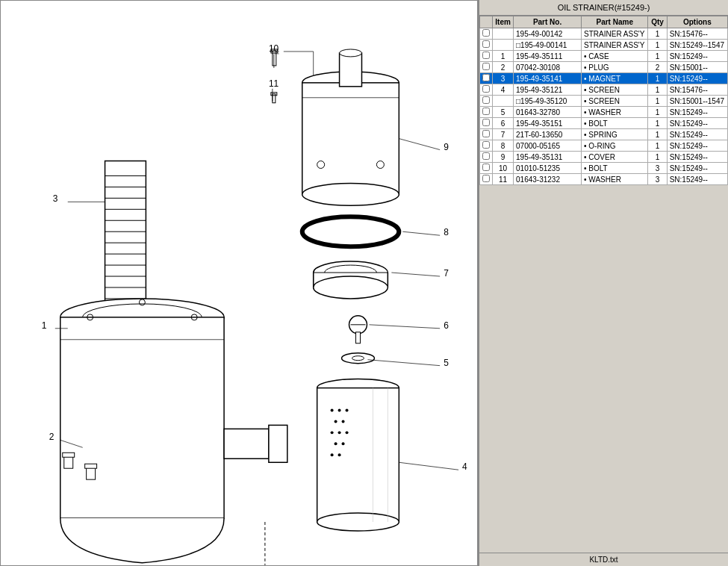 This screenshot has height=566, width=728. I want to click on row-partno: 07000-05165, so click(548, 146).